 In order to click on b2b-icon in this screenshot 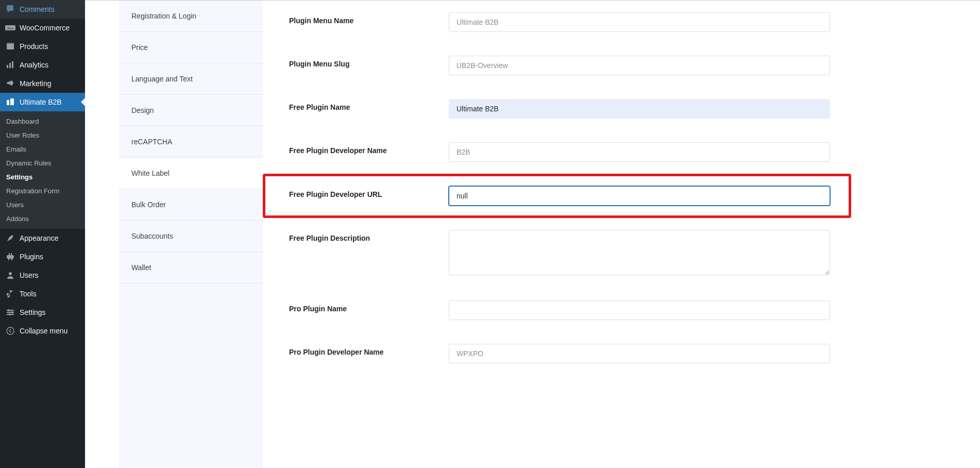, I will do `click(10, 102)`.